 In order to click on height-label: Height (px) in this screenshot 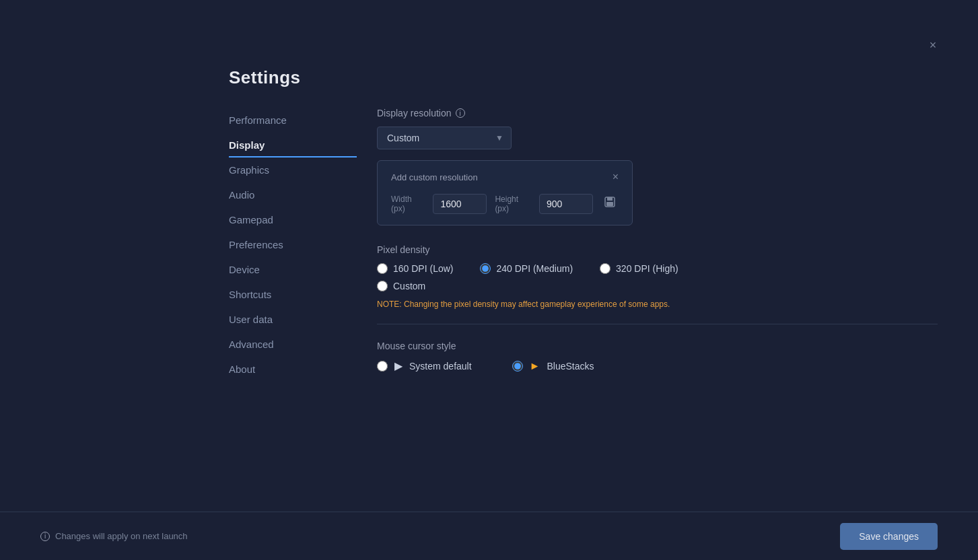, I will do `click(511, 204)`.